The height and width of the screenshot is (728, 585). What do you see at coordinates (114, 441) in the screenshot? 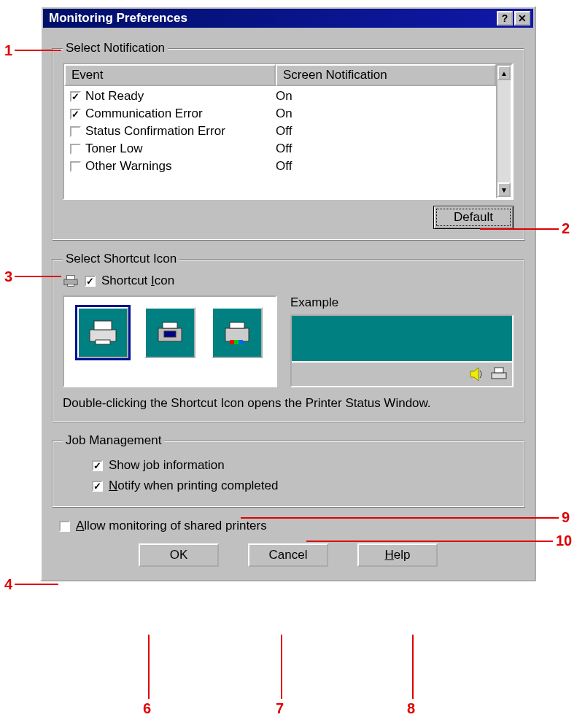
I see `job-management-legend: Job Management` at bounding box center [114, 441].